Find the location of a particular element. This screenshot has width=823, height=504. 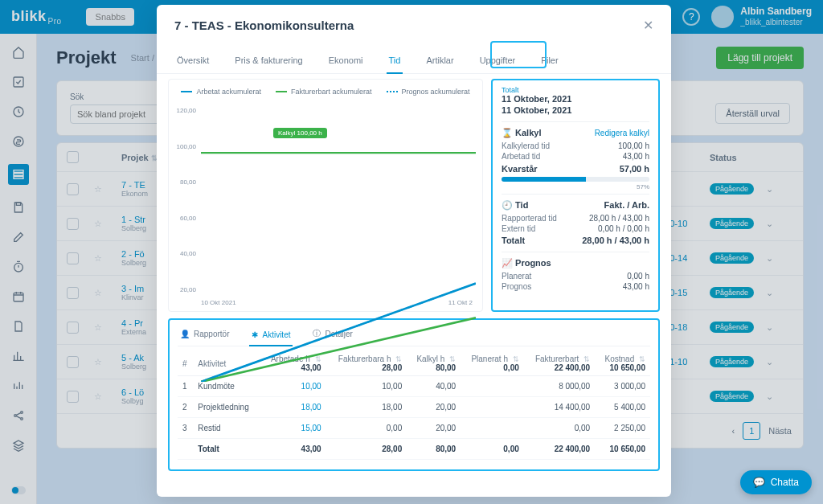

tab-artiklar: Artiklar is located at coordinates (440, 61).